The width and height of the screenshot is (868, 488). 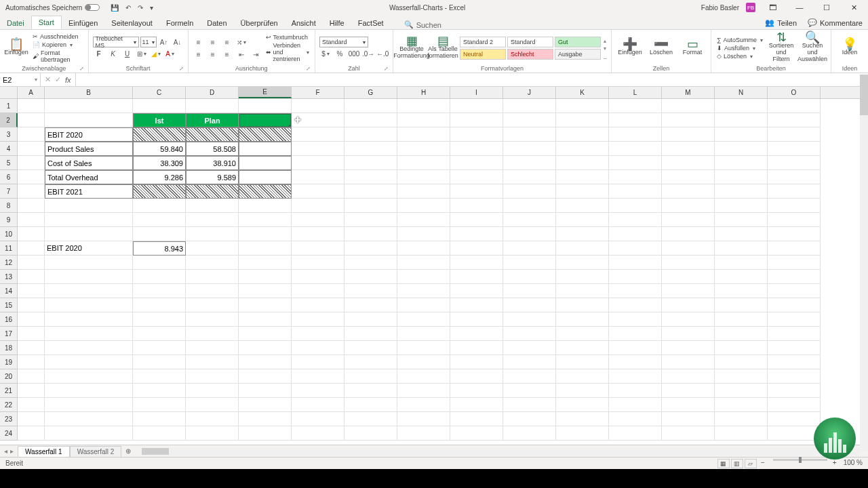 What do you see at coordinates (812, 48) in the screenshot?
I see `find-select-button: 🔍Suchen und Auswählen` at bounding box center [812, 48].